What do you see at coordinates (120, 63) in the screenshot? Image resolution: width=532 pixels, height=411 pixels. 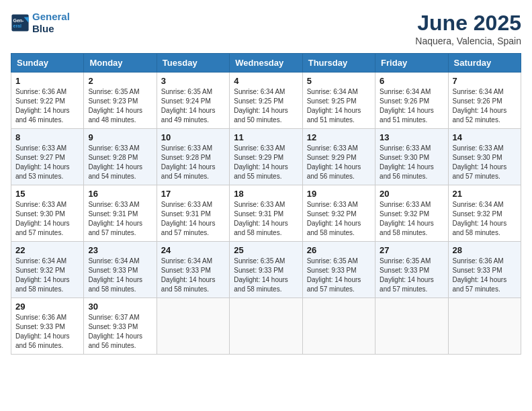 I see `column-header-monday: Monday` at bounding box center [120, 63].